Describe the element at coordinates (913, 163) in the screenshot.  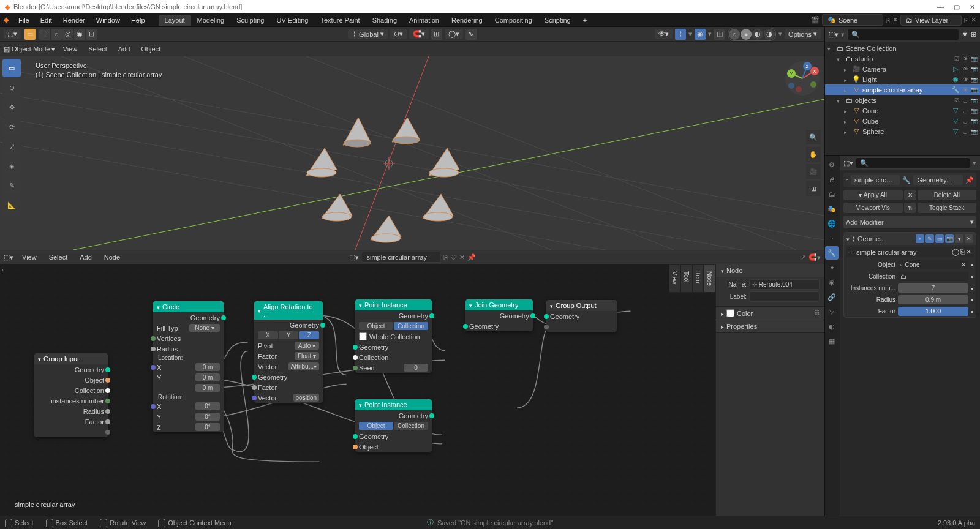
I see `props-search: 🔍` at that location.